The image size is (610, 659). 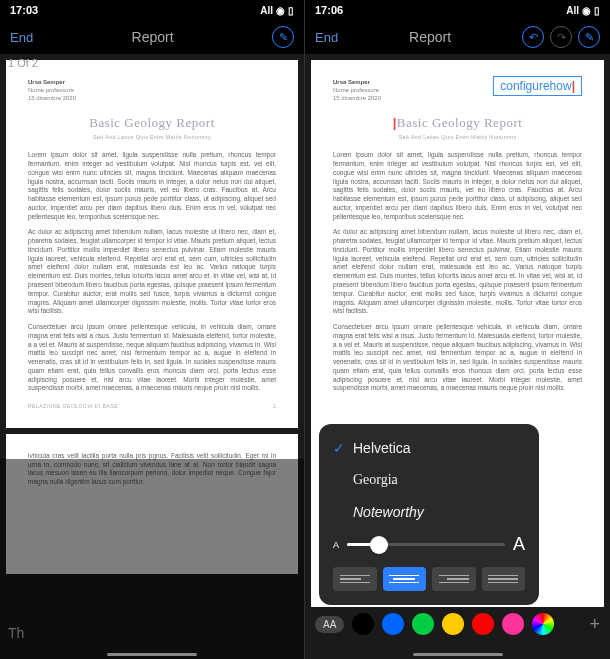 What do you see at coordinates (330, 624) in the screenshot?
I see `text-style-button: AA` at bounding box center [330, 624].